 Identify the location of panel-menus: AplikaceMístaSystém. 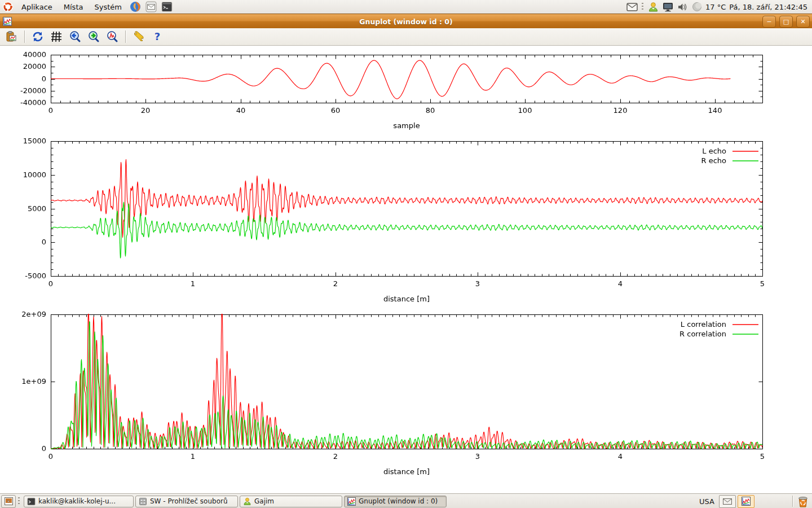
(72, 7).